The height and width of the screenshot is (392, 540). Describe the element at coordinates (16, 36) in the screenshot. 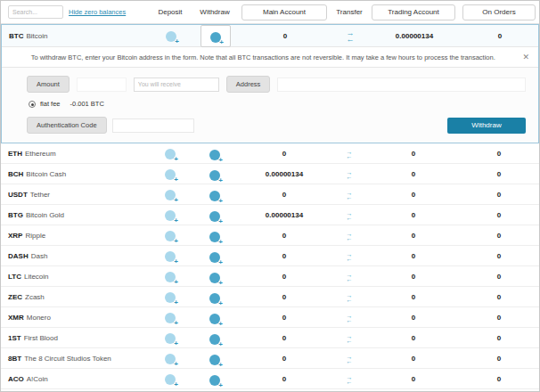

I see `coin-ticker: BTC` at that location.